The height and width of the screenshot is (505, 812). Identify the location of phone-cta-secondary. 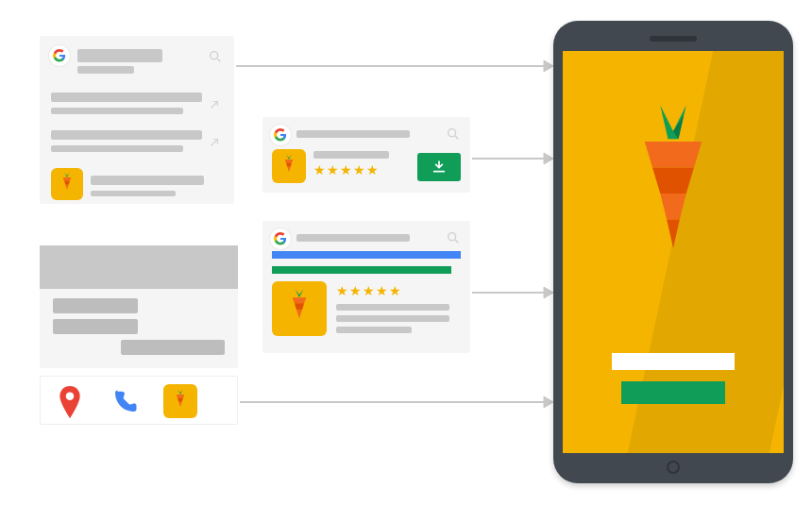
(673, 393).